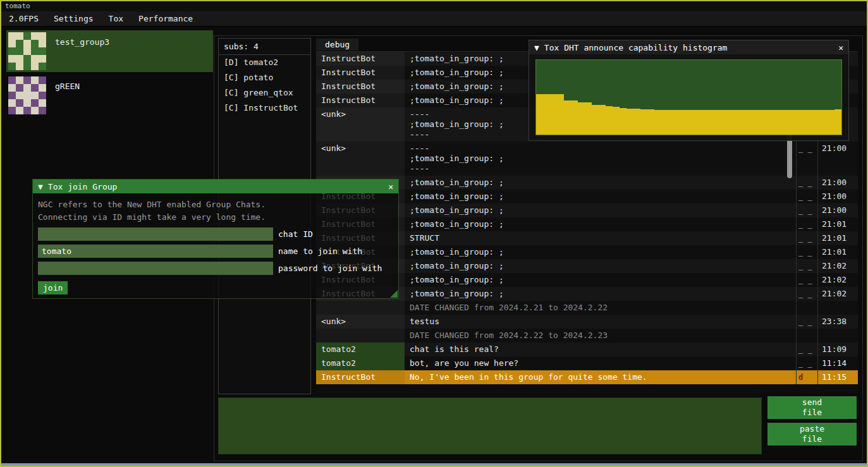 This screenshot has height=467, width=868. What do you see at coordinates (394, 294) in the screenshot?
I see `resize-grip-icon` at bounding box center [394, 294].